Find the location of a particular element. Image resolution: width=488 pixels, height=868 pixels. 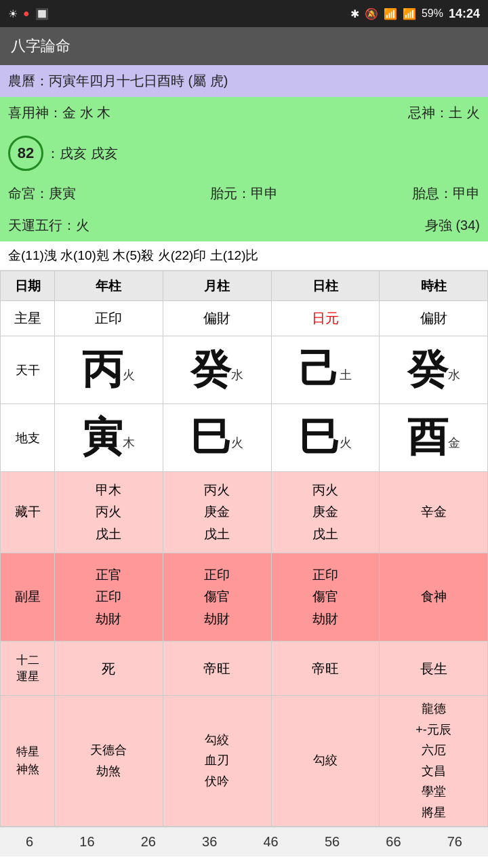

tiangan-nian-sub: 火 is located at coordinates (129, 375).